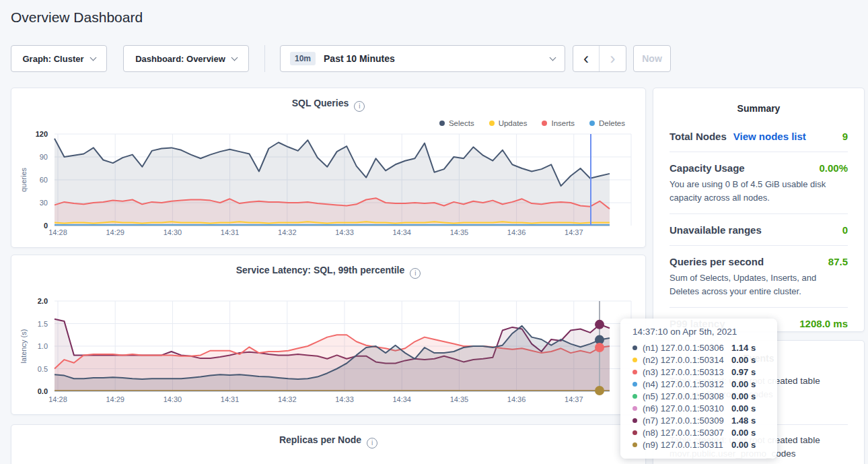  What do you see at coordinates (698, 396) in the screenshot?
I see `tooltip-row-n5: (n5) 127.0.0.1:503080.00 s` at bounding box center [698, 396].